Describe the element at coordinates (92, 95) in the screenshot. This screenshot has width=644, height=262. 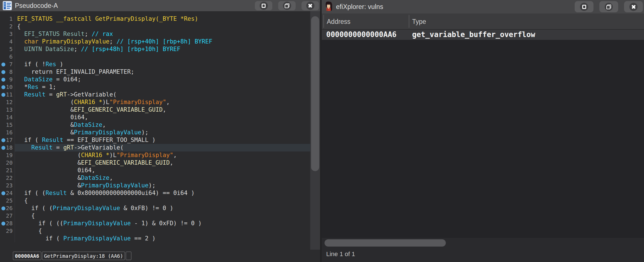
I see `code-token: ->GetVariable(` at that location.